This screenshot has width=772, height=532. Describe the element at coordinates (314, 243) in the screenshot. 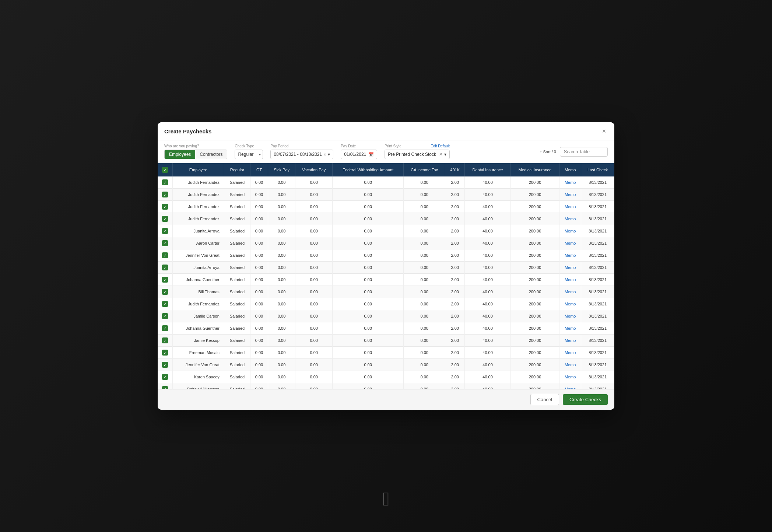

I see `cell-vacation-pay: 0.00` at that location.